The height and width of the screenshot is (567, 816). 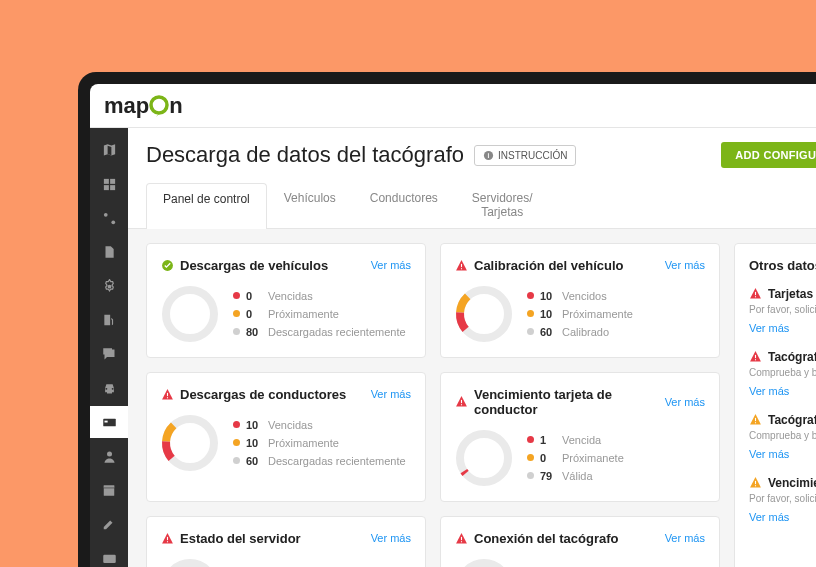 What do you see at coordinates (782, 310) in the screenshot?
I see `side-item-desc: Por favor, solicita` at bounding box center [782, 310].